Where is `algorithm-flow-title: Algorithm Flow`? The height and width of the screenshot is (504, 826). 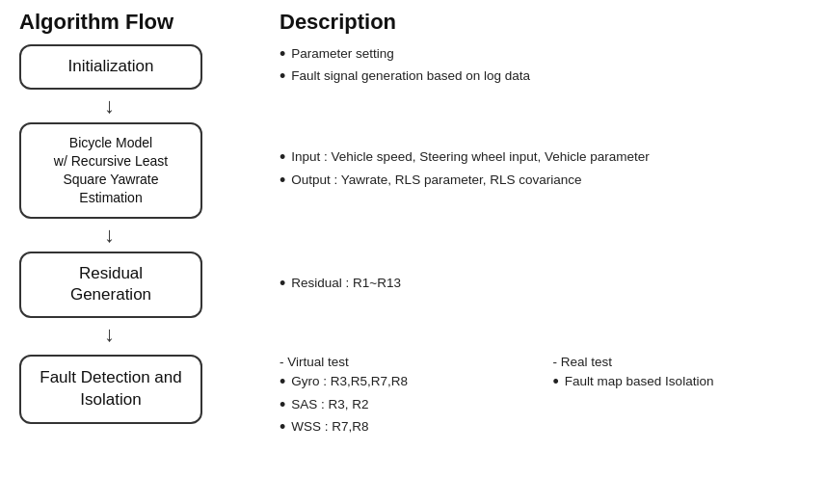
algorithm-flow-title: Algorithm Flow is located at coordinates (96, 21).